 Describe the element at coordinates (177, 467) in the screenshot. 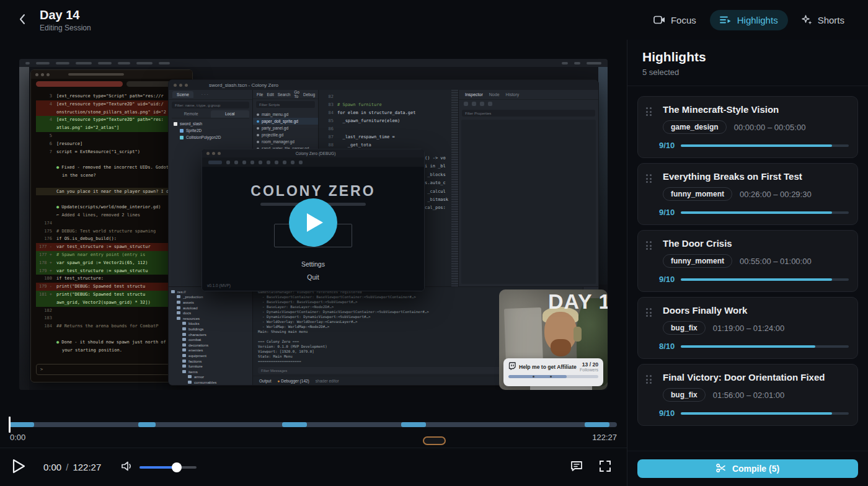

I see `volume-thumb` at that location.